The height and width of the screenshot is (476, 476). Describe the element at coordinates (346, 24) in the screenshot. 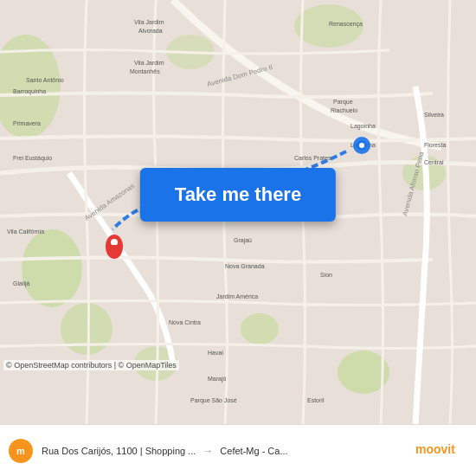

I see `svg-text: Renascença` at that location.